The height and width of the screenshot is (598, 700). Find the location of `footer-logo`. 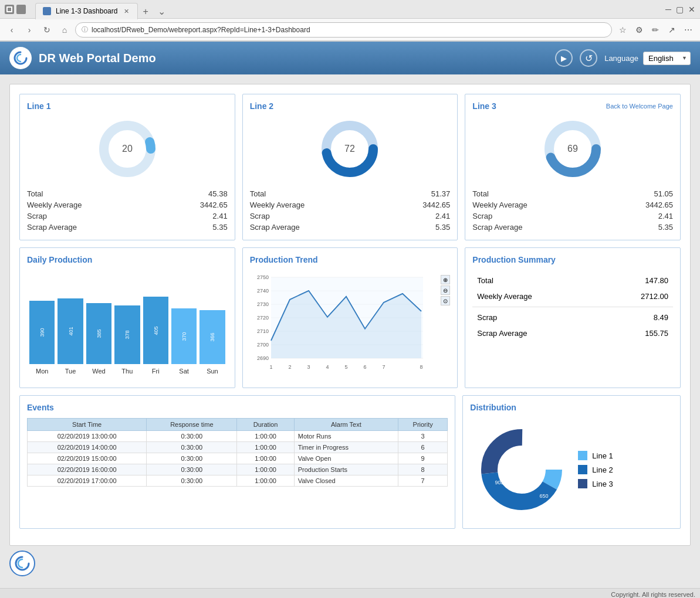

footer-logo is located at coordinates (22, 563).